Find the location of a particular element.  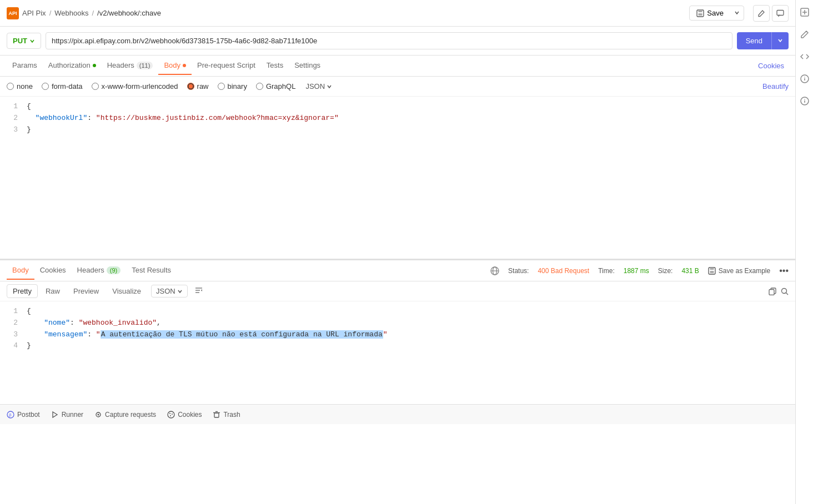

time-value: 1887 ms is located at coordinates (636, 271).